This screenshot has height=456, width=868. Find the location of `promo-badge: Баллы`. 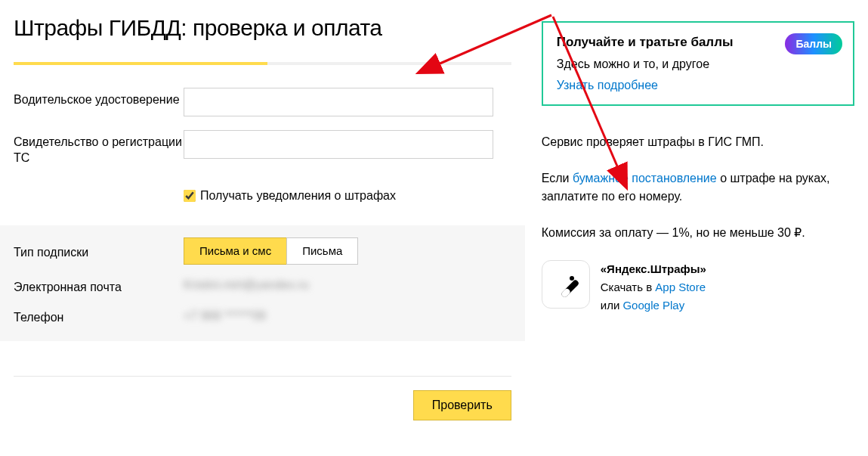

promo-badge: Баллы is located at coordinates (814, 44).